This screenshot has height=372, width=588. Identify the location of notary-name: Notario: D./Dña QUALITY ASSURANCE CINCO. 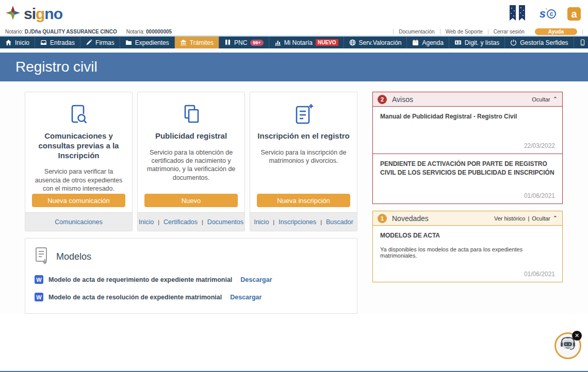
(61, 32).